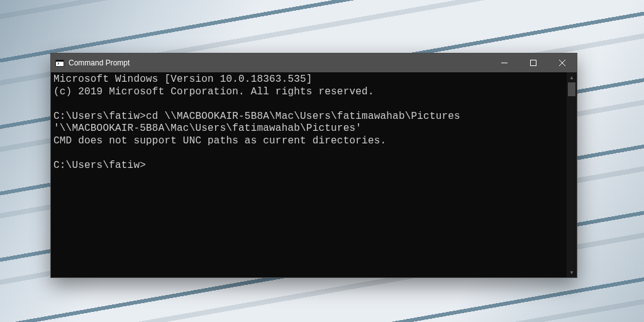 The height and width of the screenshot is (322, 644). What do you see at coordinates (504, 63) in the screenshot?
I see `minimize-button` at bounding box center [504, 63].